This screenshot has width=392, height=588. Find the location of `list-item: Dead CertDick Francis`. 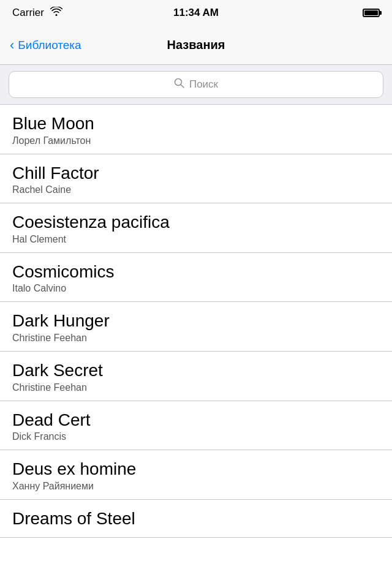

list-item: Dead CertDick Francis is located at coordinates (196, 426).